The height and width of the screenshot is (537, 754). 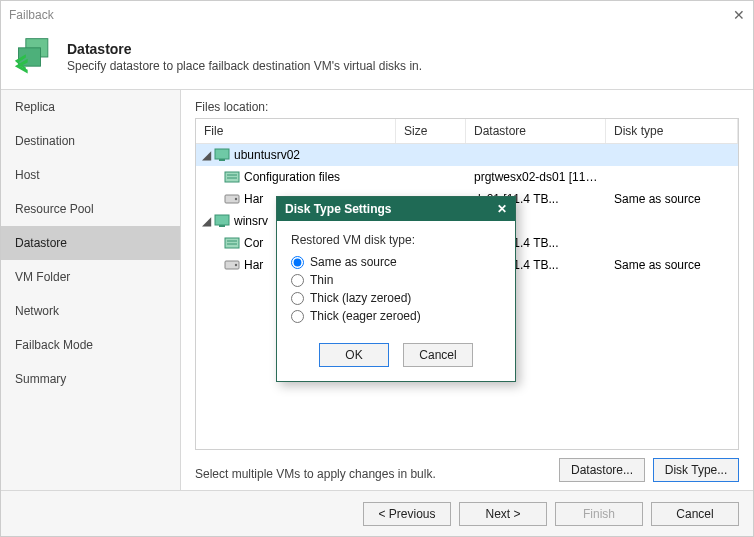 What do you see at coordinates (396, 289) in the screenshot?
I see `disk-type-settings-dialog: Disk Type Settings ✕ Restored VM disk ty…` at bounding box center [396, 289].